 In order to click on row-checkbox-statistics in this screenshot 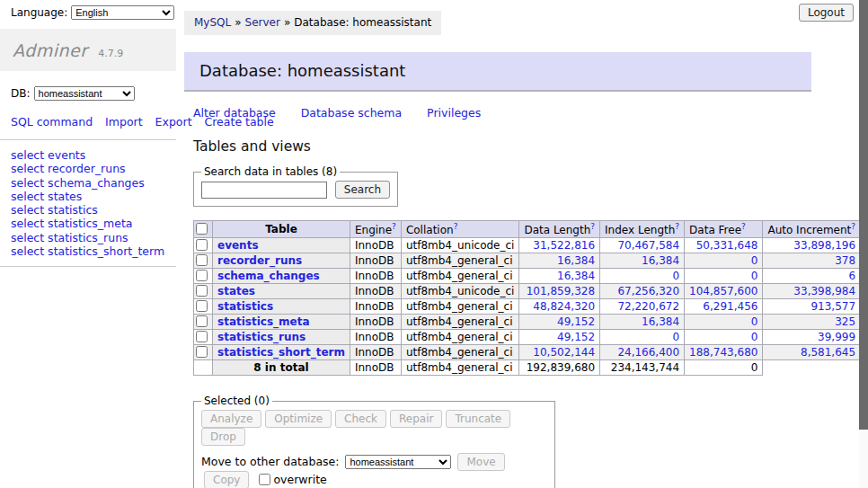, I will do `click(201, 306)`.